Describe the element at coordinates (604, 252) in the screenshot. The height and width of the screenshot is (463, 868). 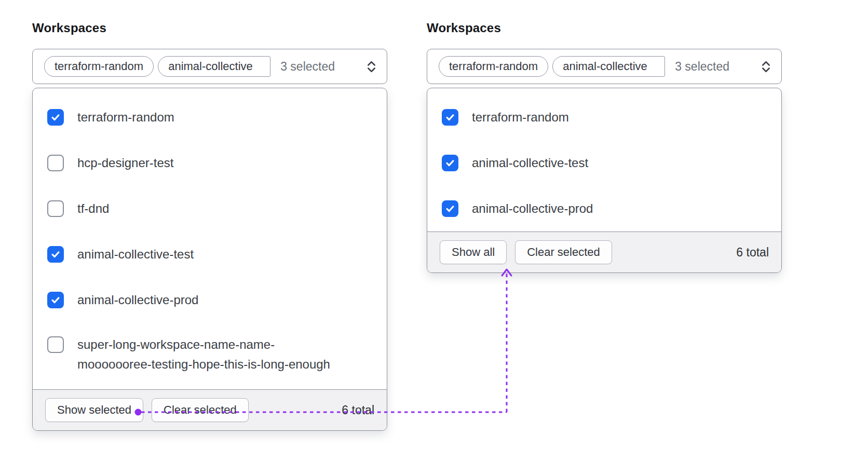
I see `listbox-footer: Show all Clear selected 6 total` at that location.